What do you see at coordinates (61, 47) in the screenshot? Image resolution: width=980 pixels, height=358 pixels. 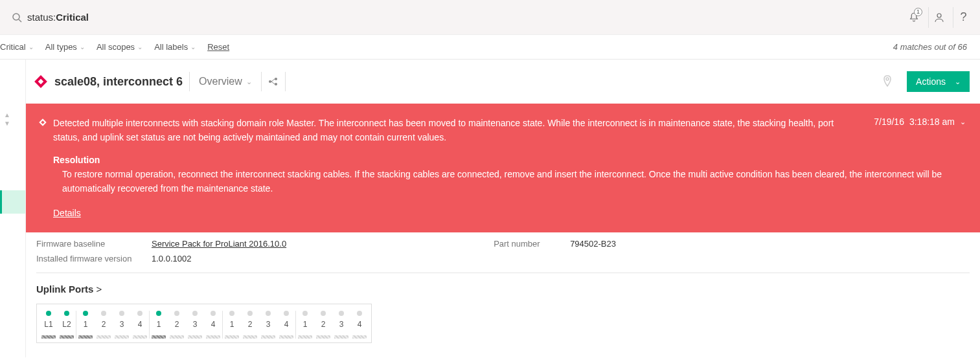 I see `filter-types-label: All types` at bounding box center [61, 47].